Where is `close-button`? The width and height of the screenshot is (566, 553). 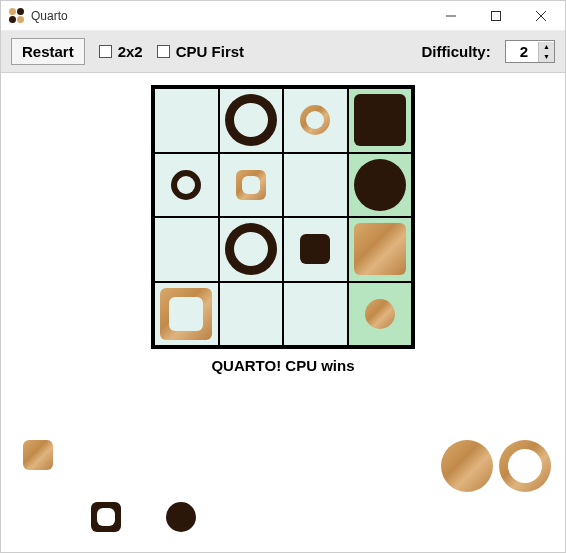 close-button is located at coordinates (540, 16).